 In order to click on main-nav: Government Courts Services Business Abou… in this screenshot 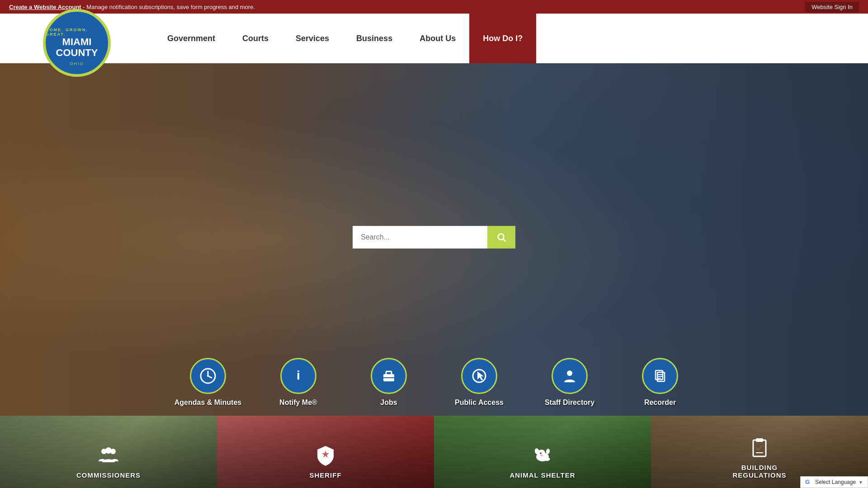, I will do `click(511, 38)`.